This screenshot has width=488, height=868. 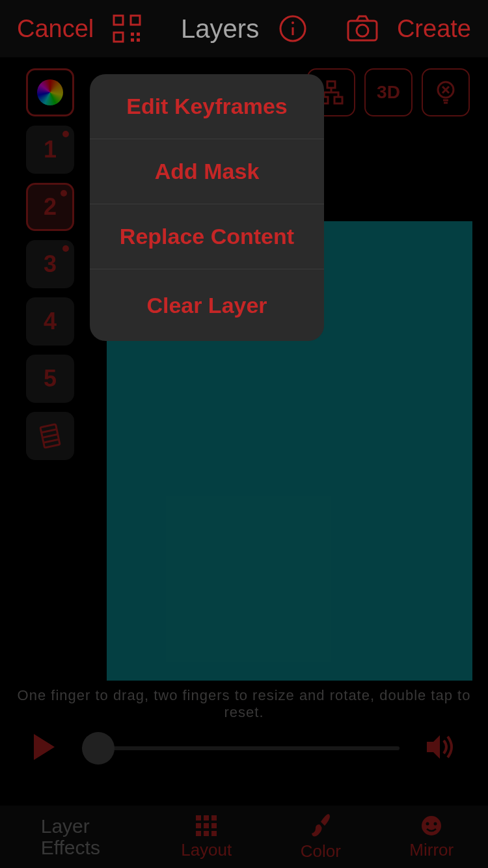 What do you see at coordinates (431, 850) in the screenshot?
I see `tab-label: Mirror` at bounding box center [431, 850].